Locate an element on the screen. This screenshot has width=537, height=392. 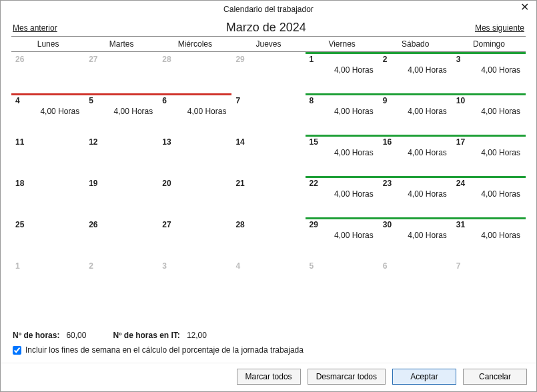
day-cell: 13 is located at coordinates (195, 155).